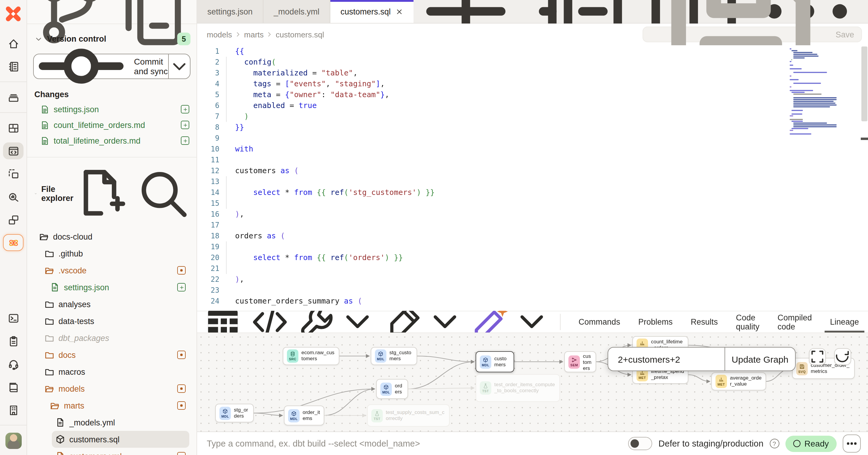  What do you see at coordinates (394, 356) in the screenshot?
I see `lineage-node-stg-customers: MDLstg_customers` at bounding box center [394, 356].